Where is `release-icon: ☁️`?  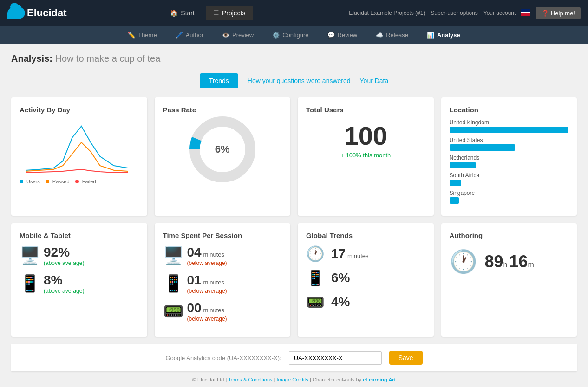 release-icon: ☁️ is located at coordinates (379, 35).